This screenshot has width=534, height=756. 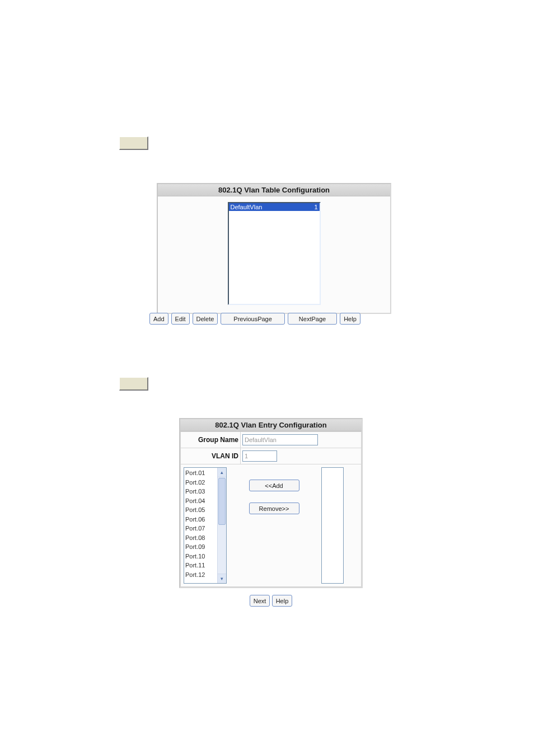 I want to click on vlan-entry-title: 802.1Q Vlan Entry Configuration, so click(x=271, y=425).